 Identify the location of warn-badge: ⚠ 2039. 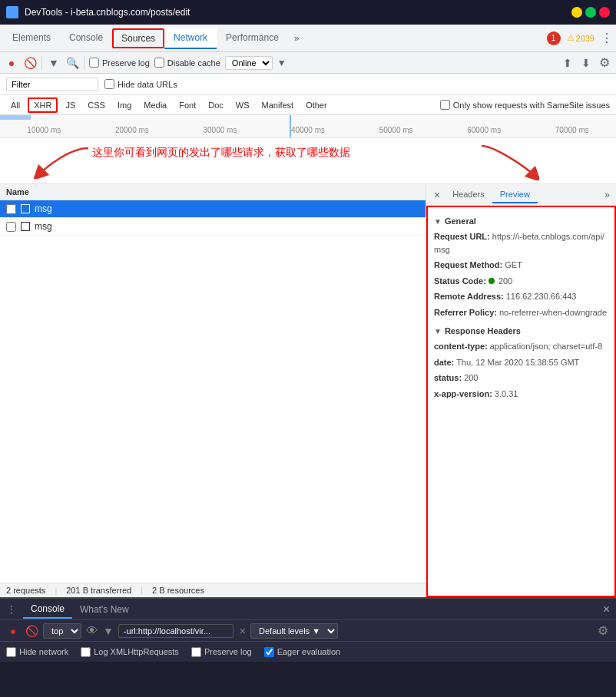
(581, 38).